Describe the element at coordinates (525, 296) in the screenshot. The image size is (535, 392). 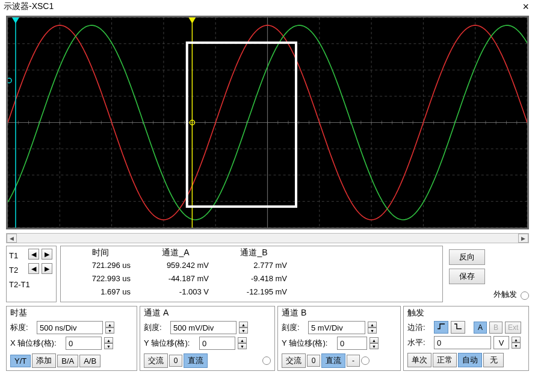
I see `ext-trig-indicator` at that location.